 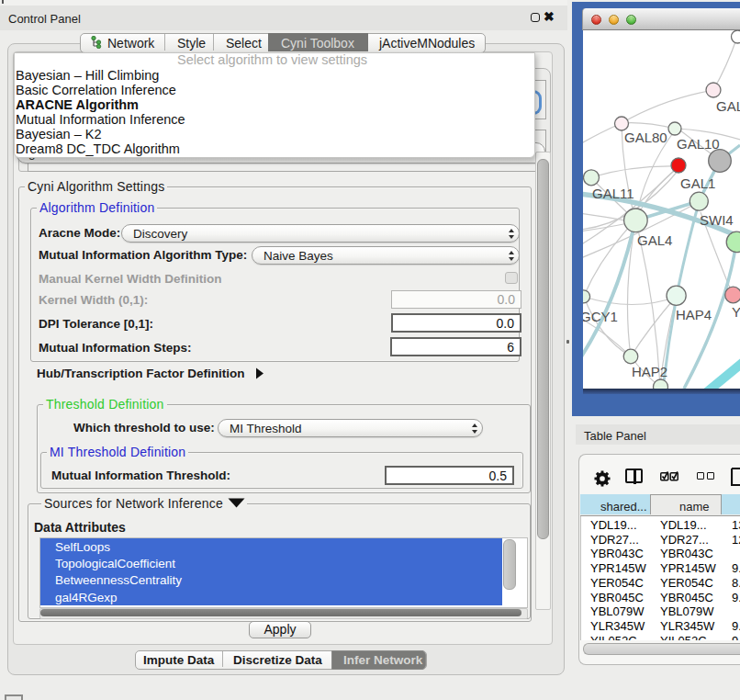 I want to click on svg-text: GAL10, so click(x=698, y=143).